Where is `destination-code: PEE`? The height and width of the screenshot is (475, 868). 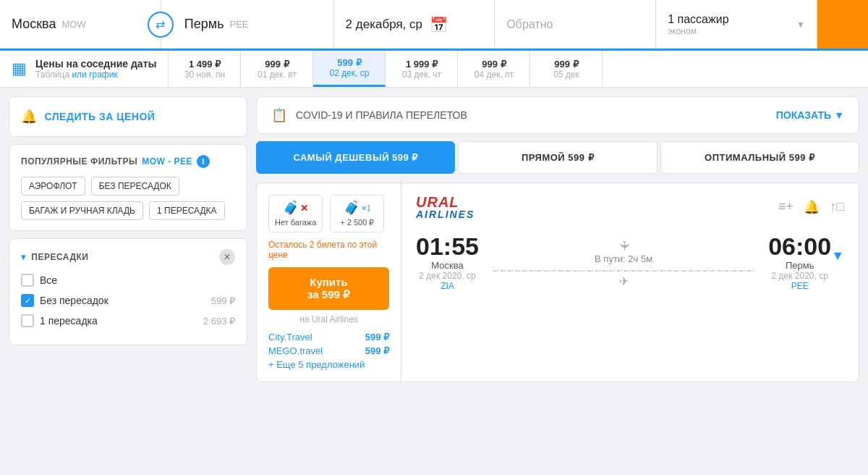 destination-code: PEE is located at coordinates (239, 25).